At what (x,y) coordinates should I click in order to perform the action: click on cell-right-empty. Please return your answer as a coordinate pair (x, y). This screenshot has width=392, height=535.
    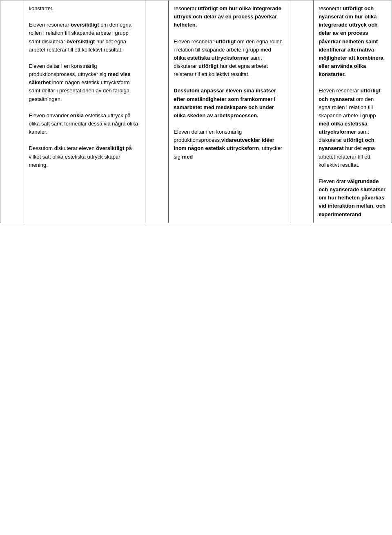
    Looking at the image, I should click on (302, 112).